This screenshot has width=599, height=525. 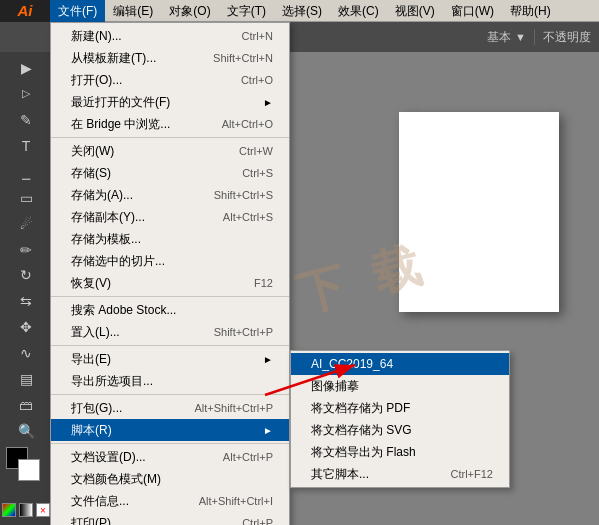 What do you see at coordinates (26, 68) in the screenshot?
I see `select-tool: ▶` at bounding box center [26, 68].